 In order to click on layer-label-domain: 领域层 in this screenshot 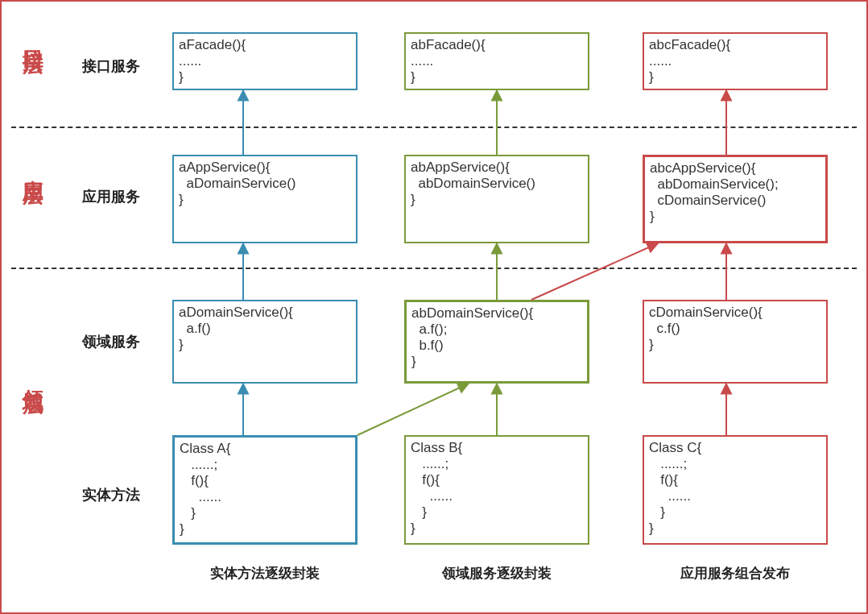, I will do `click(34, 377)`.